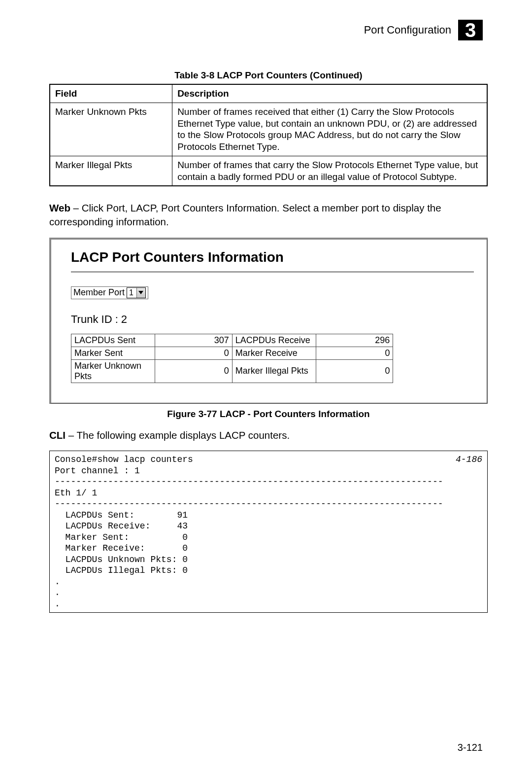  I want to click on page-header: Port Configuration 3, so click(268, 30).